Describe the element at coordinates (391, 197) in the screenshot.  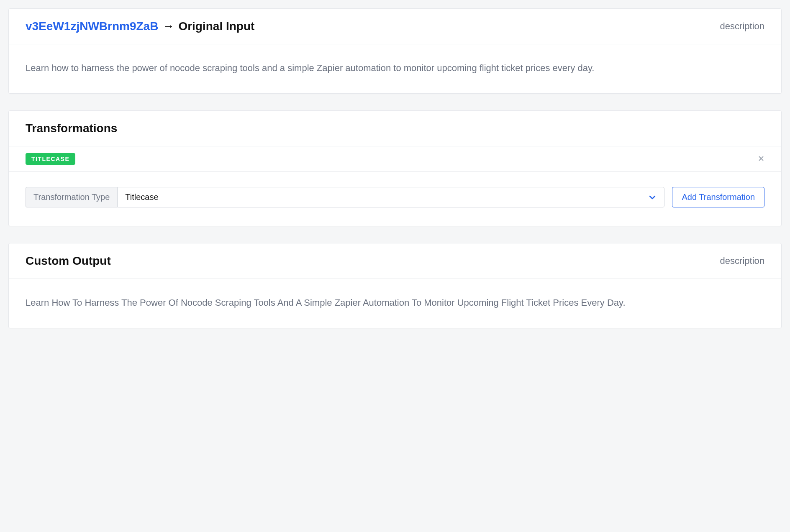
I see `transformation-type-select: Titlecase` at that location.